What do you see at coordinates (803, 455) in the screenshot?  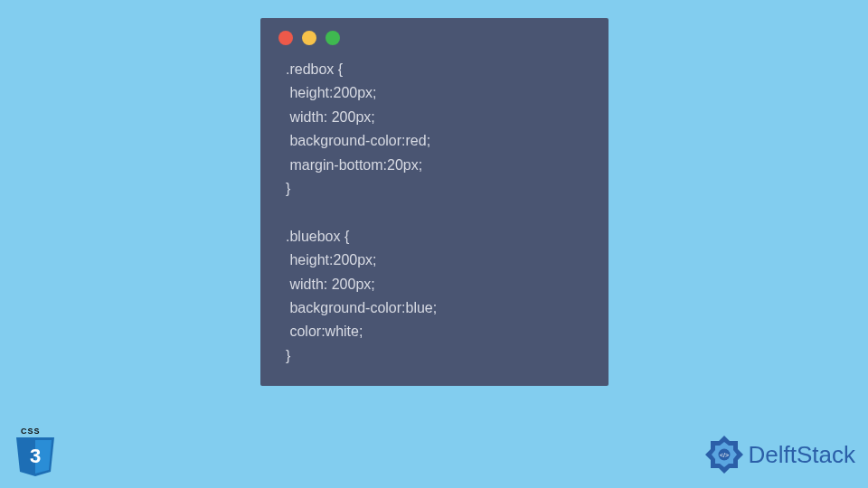 I see `brand-name: DelftStack` at bounding box center [803, 455].